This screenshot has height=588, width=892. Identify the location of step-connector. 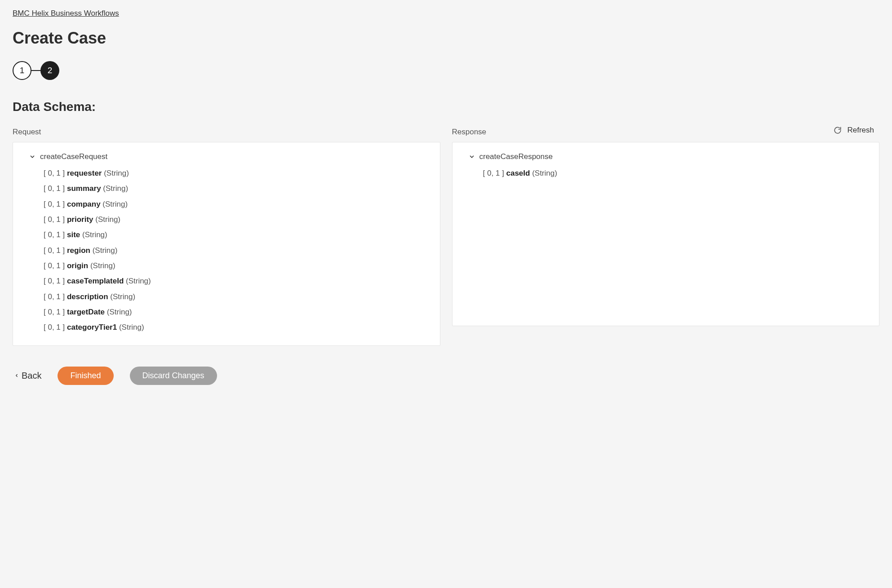
(36, 71).